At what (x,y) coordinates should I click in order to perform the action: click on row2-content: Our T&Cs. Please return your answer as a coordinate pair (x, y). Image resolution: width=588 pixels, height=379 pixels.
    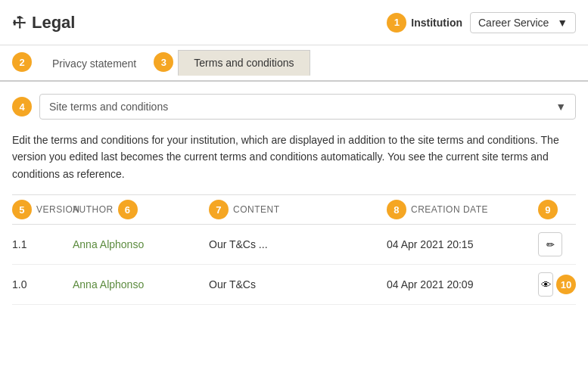
    Looking at the image, I should click on (298, 284).